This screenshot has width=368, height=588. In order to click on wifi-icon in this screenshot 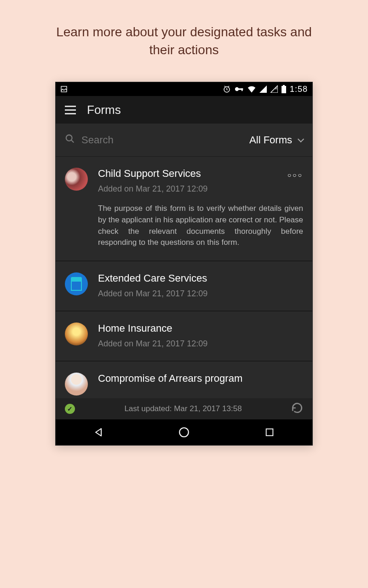, I will do `click(252, 89)`.